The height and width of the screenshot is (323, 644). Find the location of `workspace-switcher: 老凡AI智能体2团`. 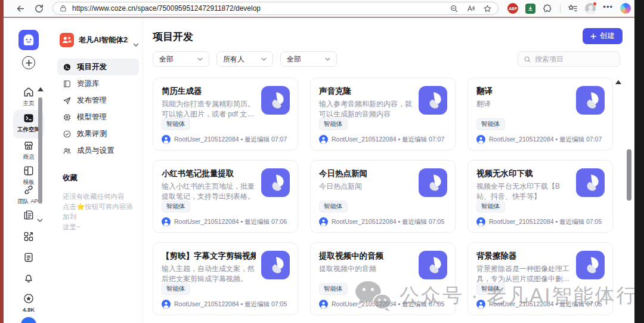

workspace-switcher: 老凡AI智能体2团 is located at coordinates (99, 40).